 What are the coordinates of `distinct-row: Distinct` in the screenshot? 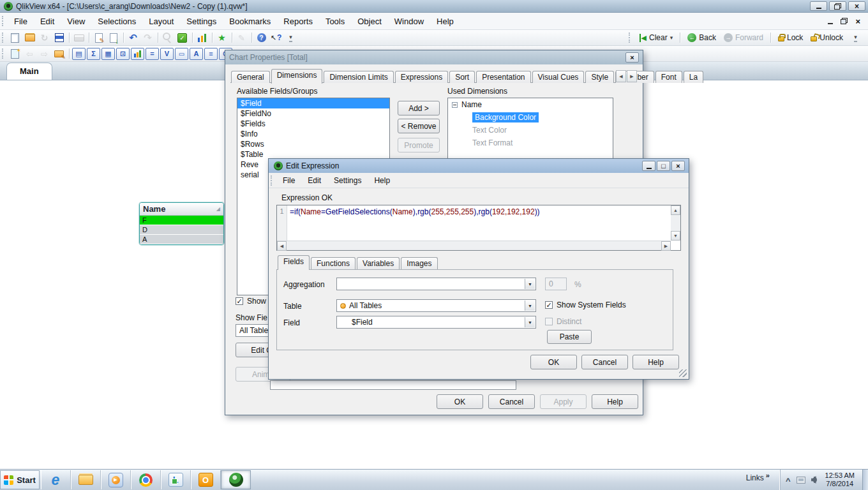 It's located at (563, 322).